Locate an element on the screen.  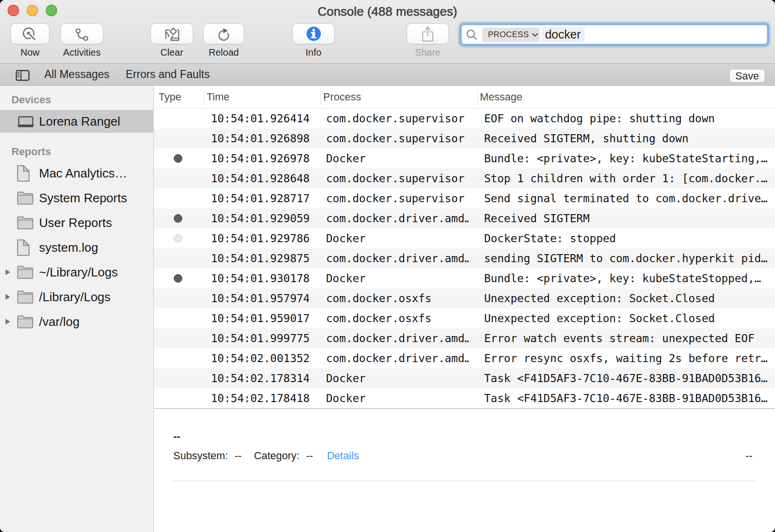
search-icon is located at coordinates (472, 35).